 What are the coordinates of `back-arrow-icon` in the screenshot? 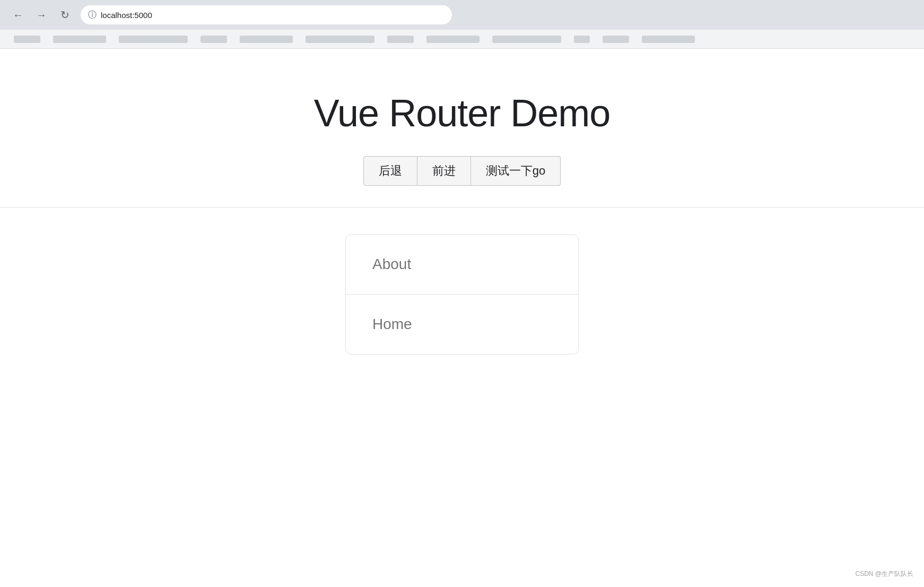 It's located at (18, 15).